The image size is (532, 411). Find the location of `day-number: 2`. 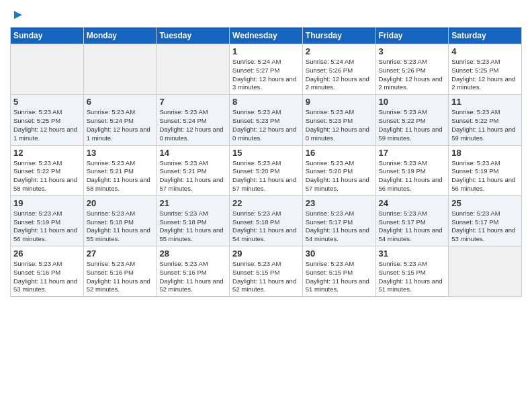

day-number: 2 is located at coordinates (339, 51).